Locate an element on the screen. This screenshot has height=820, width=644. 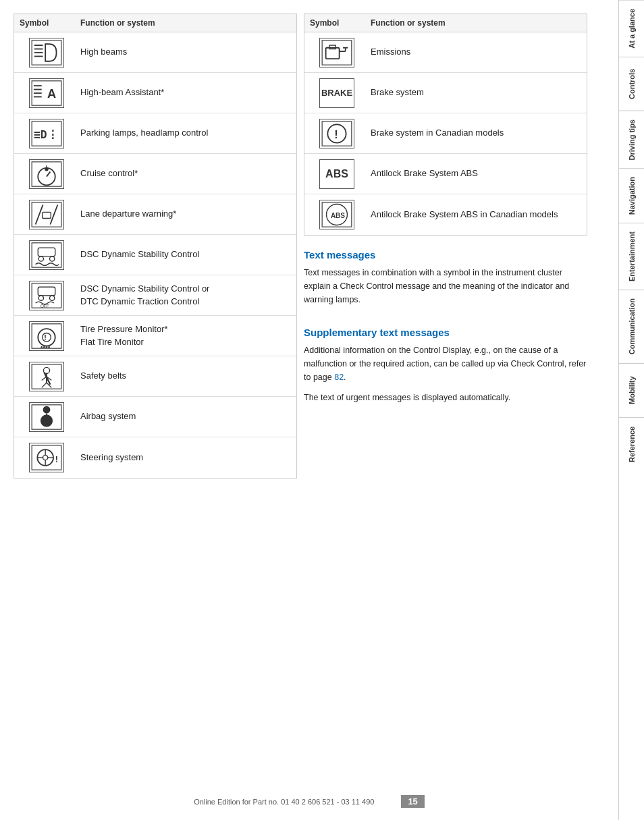
parking-lamps-icon: ≡D⋮ is located at coordinates (47, 134).